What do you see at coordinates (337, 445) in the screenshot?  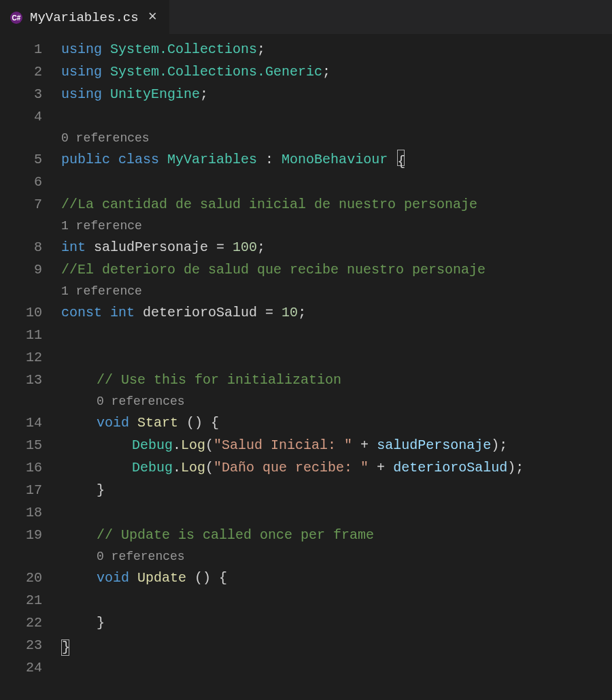 I see `code-line: Debug.Log("Salud Inicial: " + saludPerso…` at bounding box center [337, 445].